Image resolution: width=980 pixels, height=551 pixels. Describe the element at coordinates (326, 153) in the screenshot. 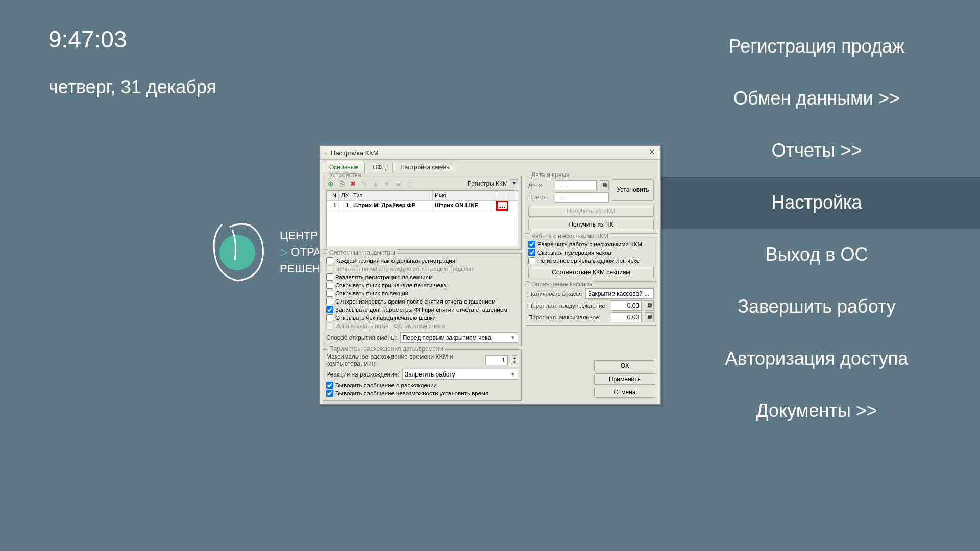

I see `app-icon: ⬨` at that location.